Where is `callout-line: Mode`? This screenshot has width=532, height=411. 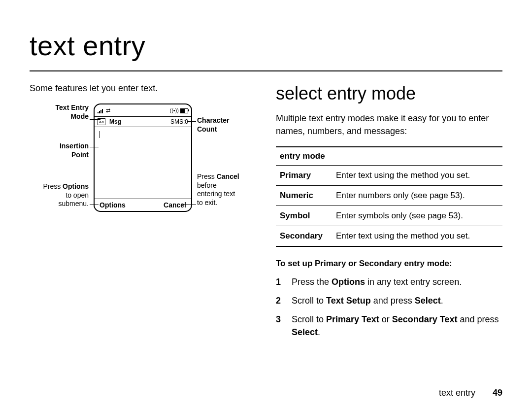 callout-line: Mode is located at coordinates (80, 116).